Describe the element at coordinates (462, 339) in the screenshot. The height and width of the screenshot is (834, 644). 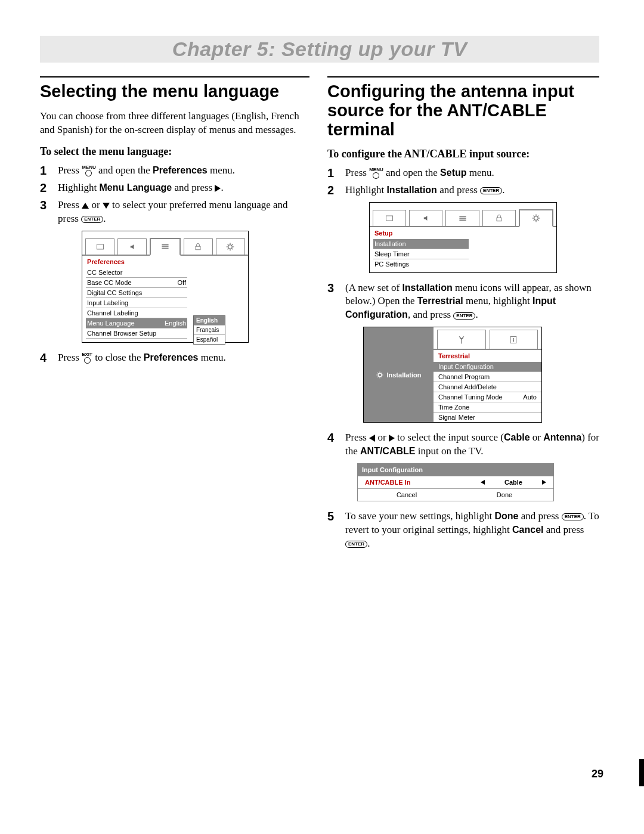
I see `install-tab-terrestrial` at that location.